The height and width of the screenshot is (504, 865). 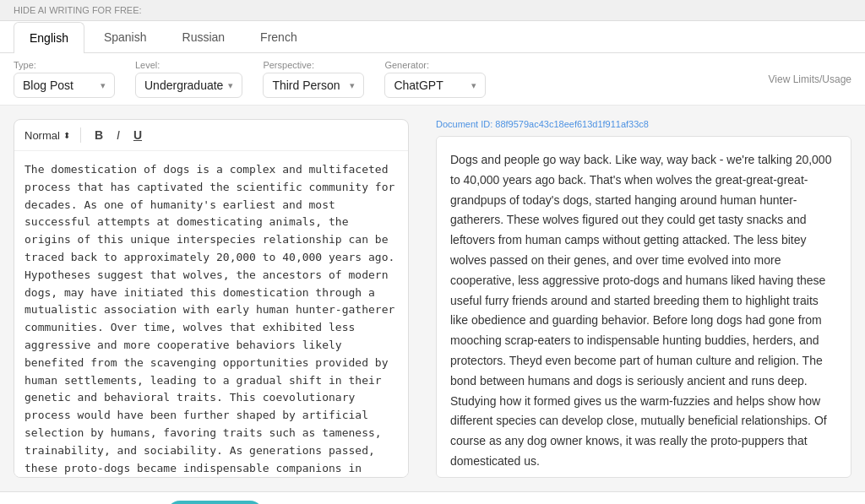 What do you see at coordinates (211, 135) in the screenshot?
I see `editor-toolbar: Normal ⬍ B I U` at bounding box center [211, 135].